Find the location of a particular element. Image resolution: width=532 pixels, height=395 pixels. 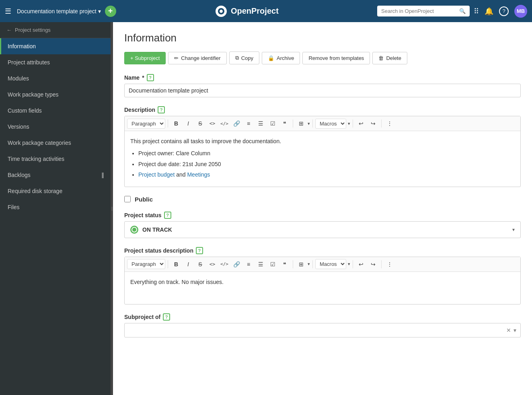

project-name-nav: Documentation template project ▾ is located at coordinates (59, 11).